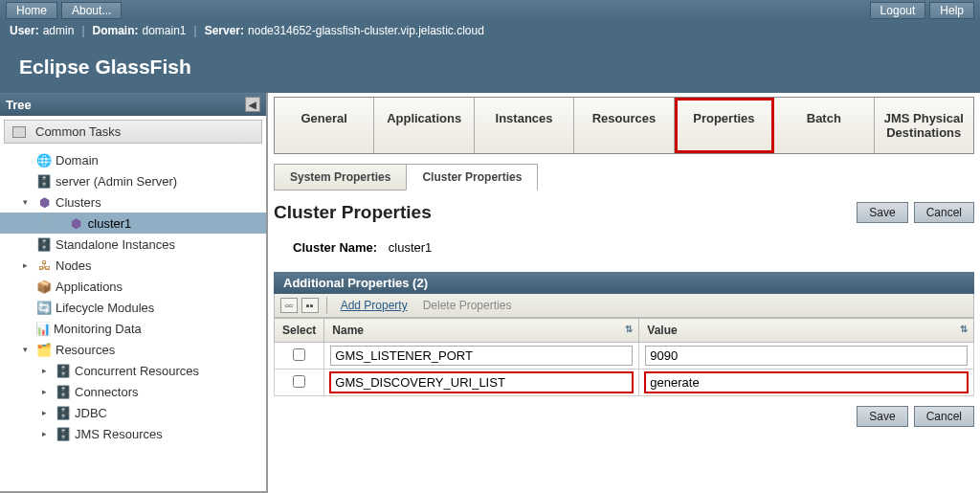 The image size is (980, 493). What do you see at coordinates (133, 392) in the screenshot?
I see `tree-node-connectors: ▸🗄️Connectors` at bounding box center [133, 392].